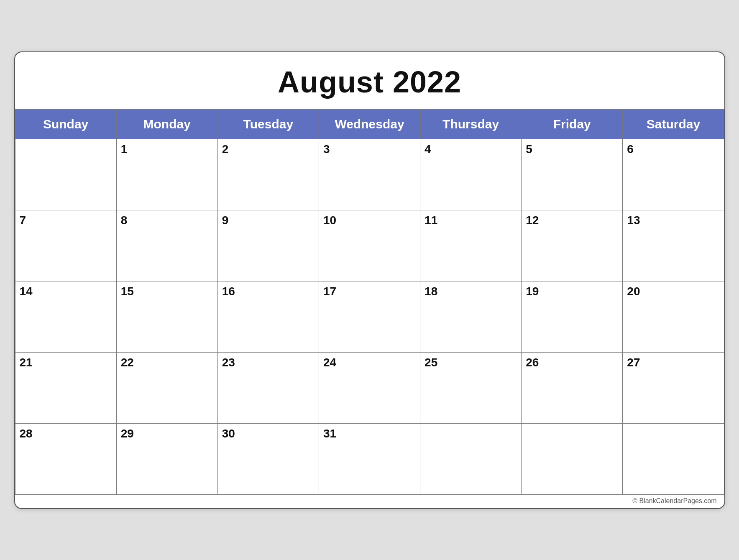 This screenshot has height=560, width=739. What do you see at coordinates (66, 124) in the screenshot?
I see `day-header-sunday: Sunday` at bounding box center [66, 124].